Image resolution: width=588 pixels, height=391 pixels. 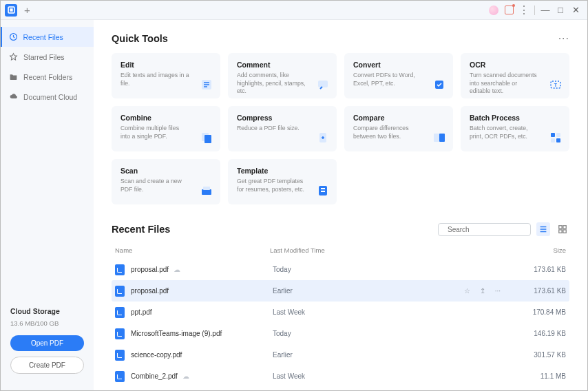 What do you see at coordinates (47, 343) in the screenshot?
I see `open-pdf-button: Open PDF` at bounding box center [47, 343].